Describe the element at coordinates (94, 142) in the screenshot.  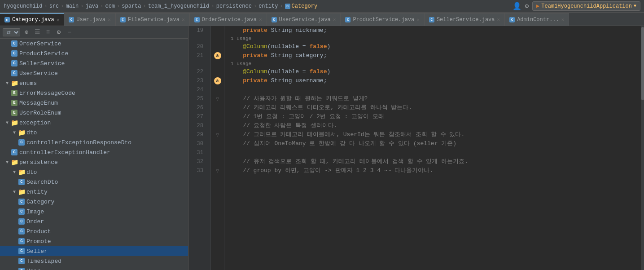
I see `sidebar-item-controllerexceptionresponsedto: C controllerExceptionResponseDto` at that location.